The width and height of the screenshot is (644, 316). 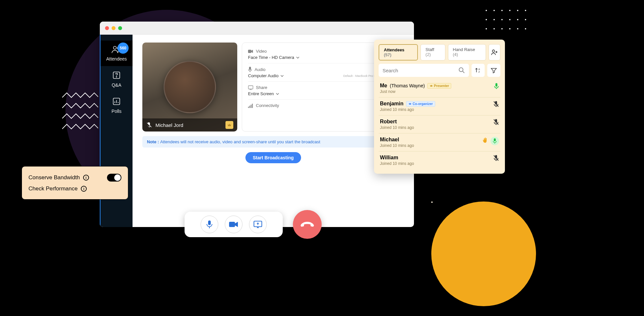 What do you see at coordinates (116, 75) in the screenshot?
I see `question-icon` at bounding box center [116, 75].